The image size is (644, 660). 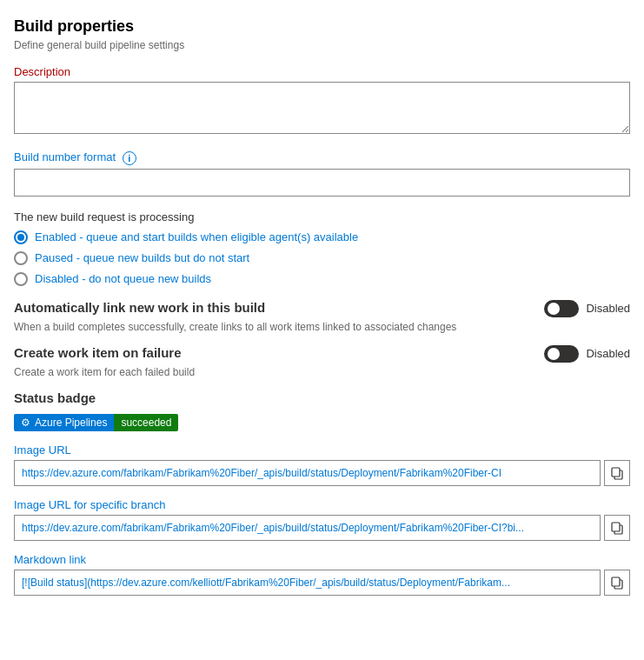 What do you see at coordinates (322, 560) in the screenshot?
I see `markdown-link-label: Markdown link` at bounding box center [322, 560].